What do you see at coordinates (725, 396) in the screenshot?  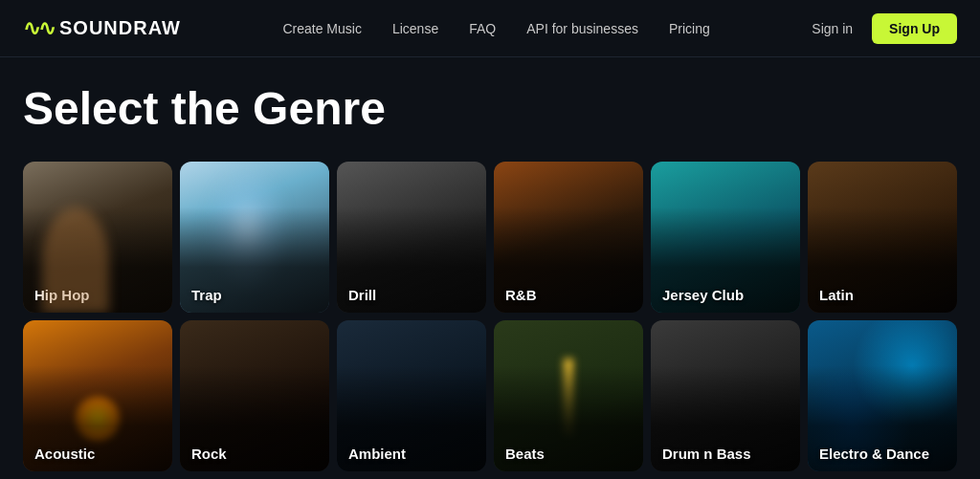 I see `genre-card-drum-n-bass: Drum n Bass` at bounding box center [725, 396].